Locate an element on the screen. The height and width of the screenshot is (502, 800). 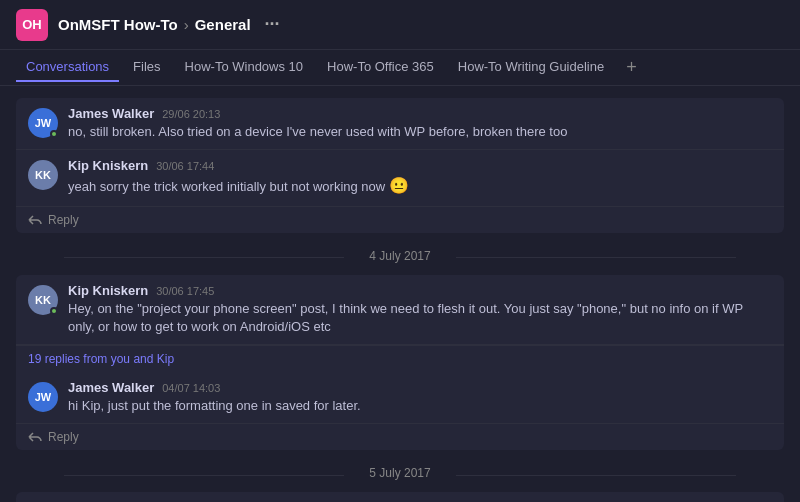
message-text: Hey, on the "project your phone screen" … is located at coordinates (420, 318).